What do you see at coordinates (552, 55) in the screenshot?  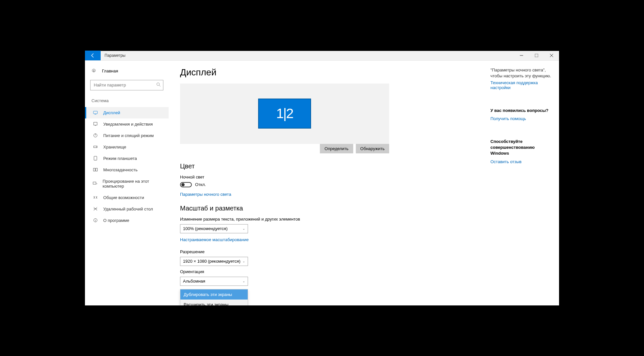 I see `close-button` at bounding box center [552, 55].